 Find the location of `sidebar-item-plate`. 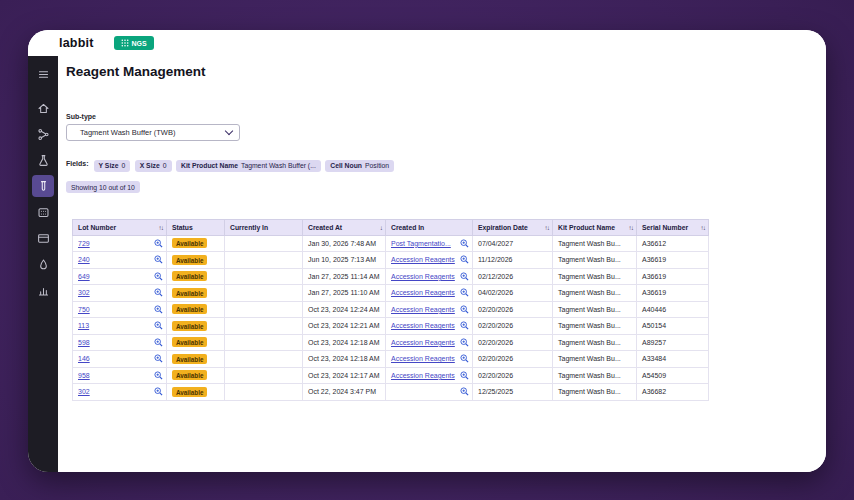

sidebar-item-plate is located at coordinates (43, 212).